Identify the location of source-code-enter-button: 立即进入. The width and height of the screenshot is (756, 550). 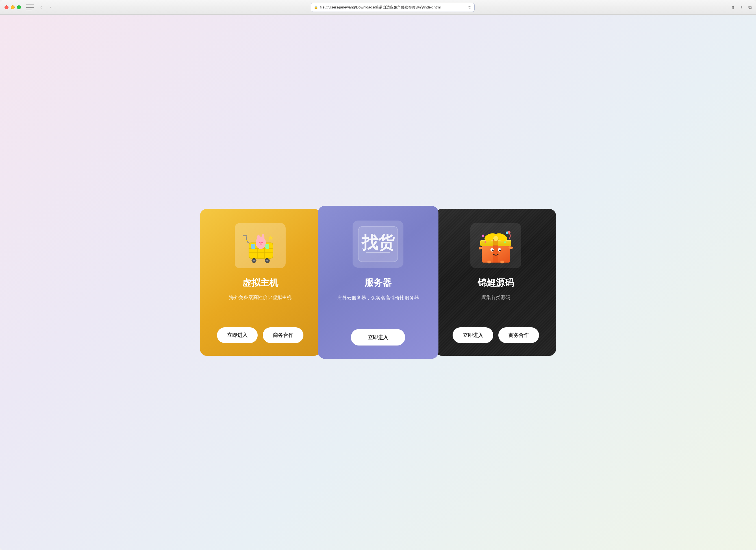
(473, 335).